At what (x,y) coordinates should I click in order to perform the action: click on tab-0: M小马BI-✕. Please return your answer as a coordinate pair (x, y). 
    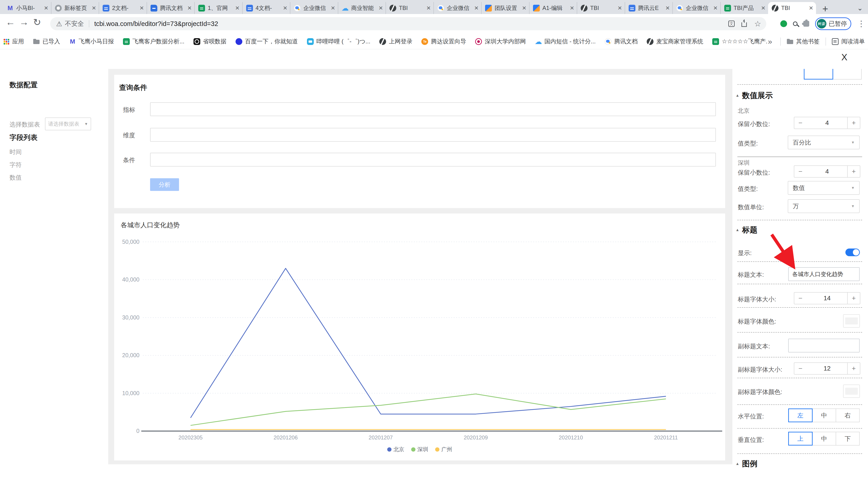
    Looking at the image, I should click on (27, 8).